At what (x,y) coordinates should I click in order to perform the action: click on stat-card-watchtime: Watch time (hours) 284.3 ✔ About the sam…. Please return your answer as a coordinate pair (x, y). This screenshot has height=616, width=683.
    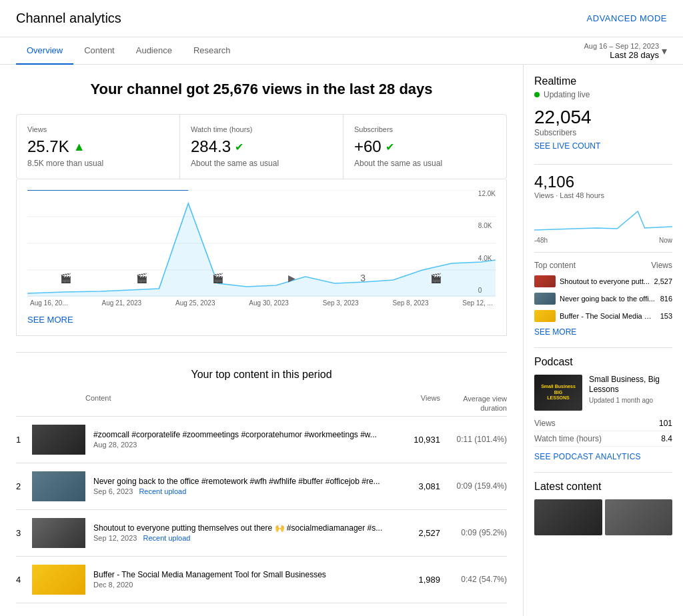
    Looking at the image, I should click on (261, 147).